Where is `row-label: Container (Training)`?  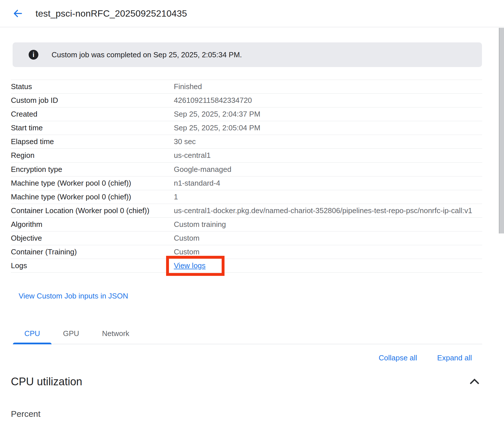 row-label: Container (Training) is located at coordinates (92, 252).